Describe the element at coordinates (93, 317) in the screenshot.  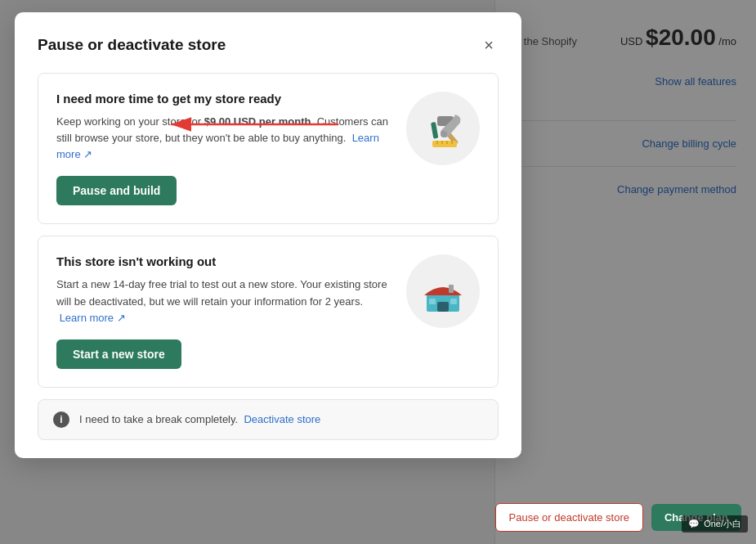
I see `new-store-learn-more-link: Learn more ↗` at that location.